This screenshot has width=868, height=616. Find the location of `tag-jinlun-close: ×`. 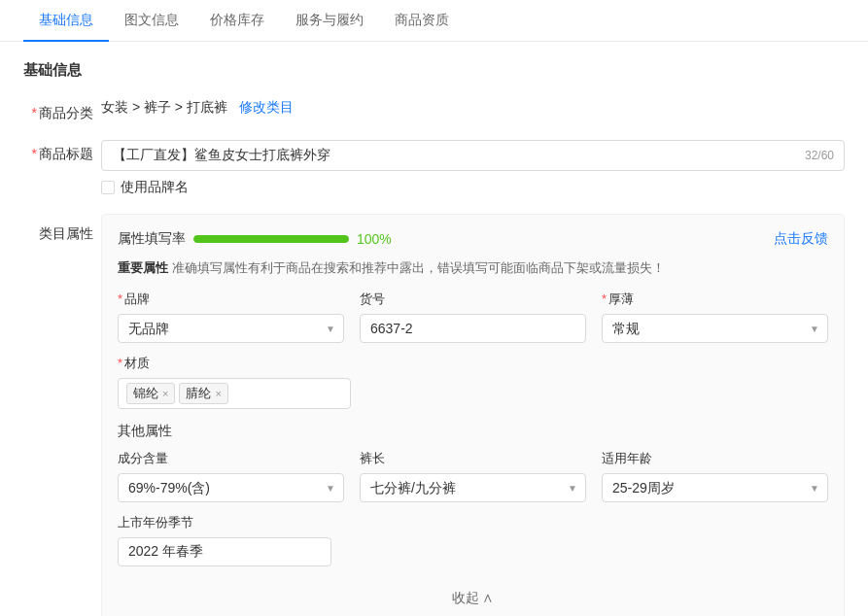

tag-jinlun-close: × is located at coordinates (165, 394).